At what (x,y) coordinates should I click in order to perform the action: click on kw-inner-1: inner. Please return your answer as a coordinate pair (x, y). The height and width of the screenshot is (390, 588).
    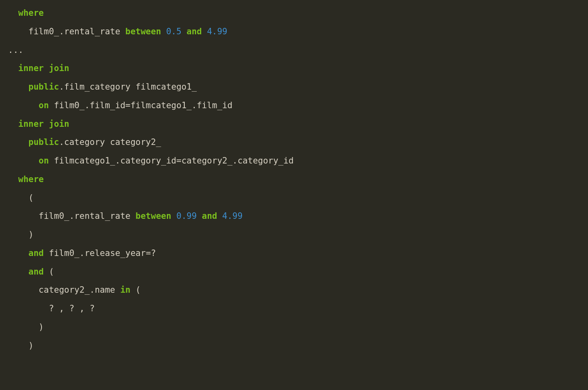
    Looking at the image, I should click on (31, 68).